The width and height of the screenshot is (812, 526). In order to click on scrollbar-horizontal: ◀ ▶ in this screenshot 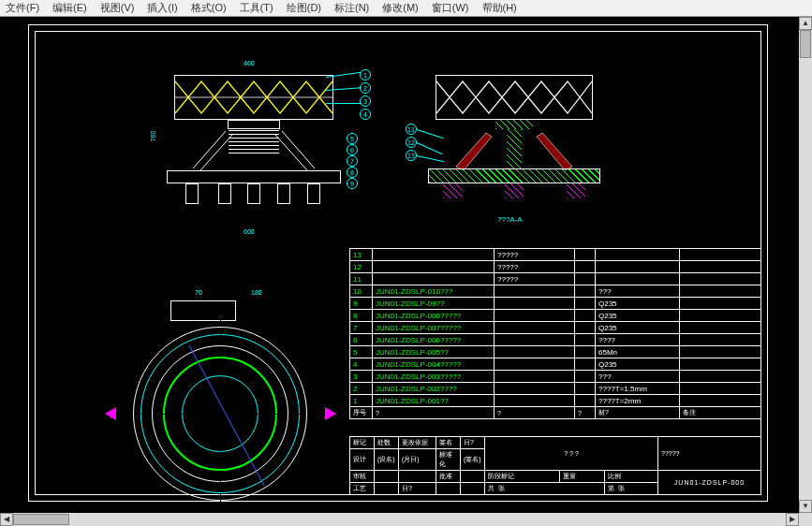, I will do `click(399, 519)`.